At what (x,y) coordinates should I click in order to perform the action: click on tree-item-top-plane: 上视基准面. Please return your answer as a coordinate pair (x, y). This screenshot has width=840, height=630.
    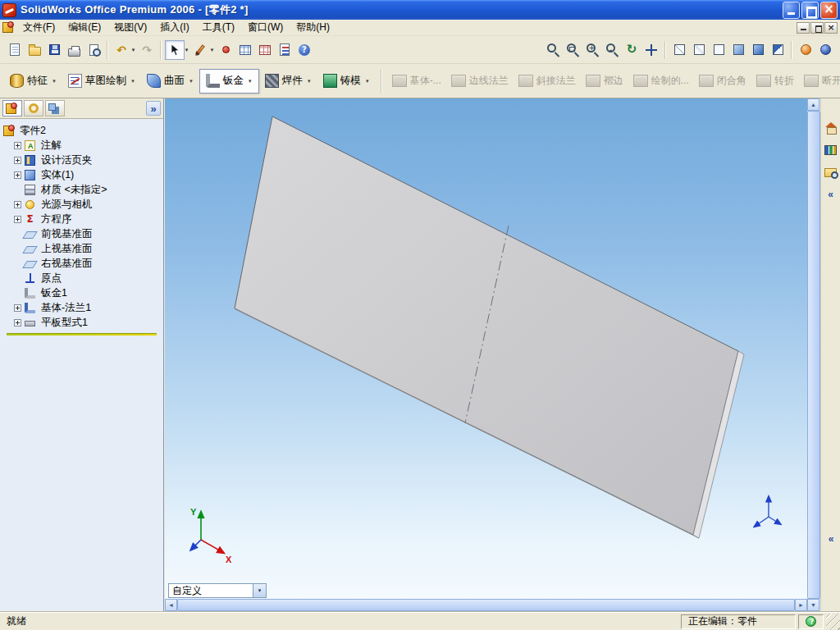
    Looking at the image, I should click on (84, 249).